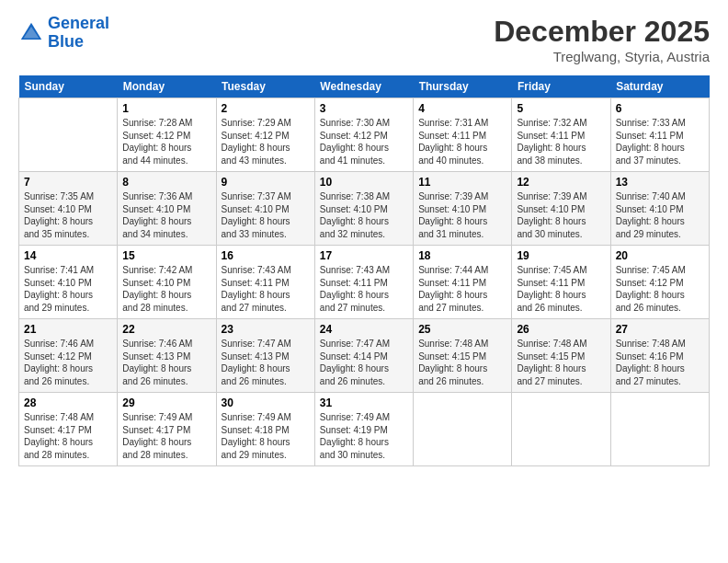  Describe the element at coordinates (660, 182) in the screenshot. I see `day-number: 13` at that location.